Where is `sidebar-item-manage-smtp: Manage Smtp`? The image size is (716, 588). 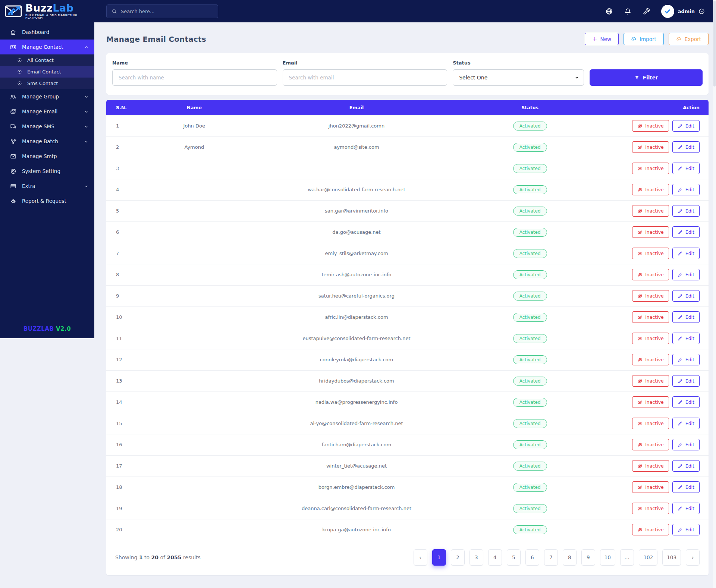 sidebar-item-manage-smtp: Manage Smtp is located at coordinates (47, 156).